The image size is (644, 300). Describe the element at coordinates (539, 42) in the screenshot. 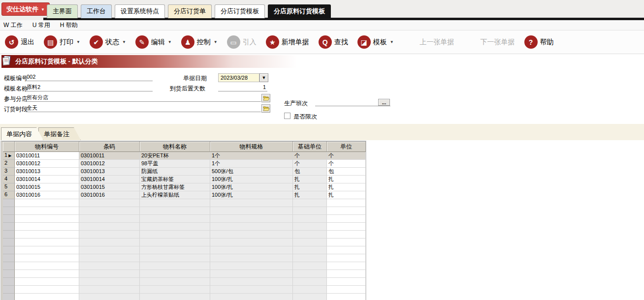

I see `toolbar-button-帮助: ?帮助` at that location.